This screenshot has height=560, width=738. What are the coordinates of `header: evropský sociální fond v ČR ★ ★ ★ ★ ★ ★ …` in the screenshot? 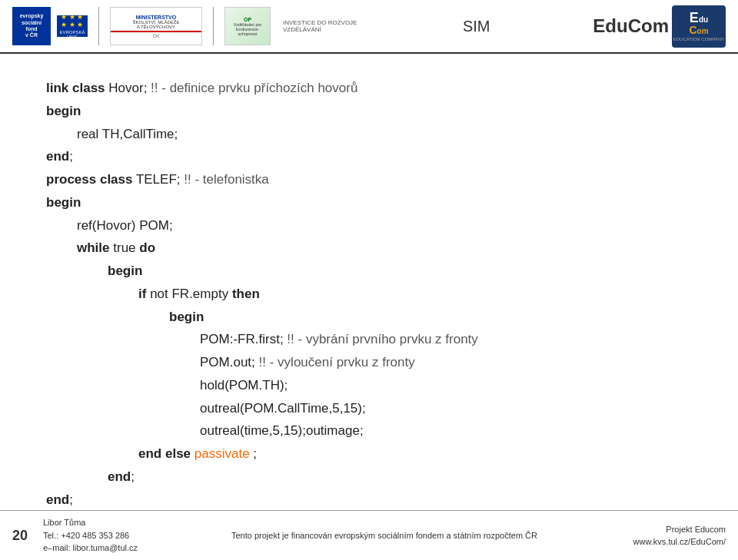 It's located at (369, 27).